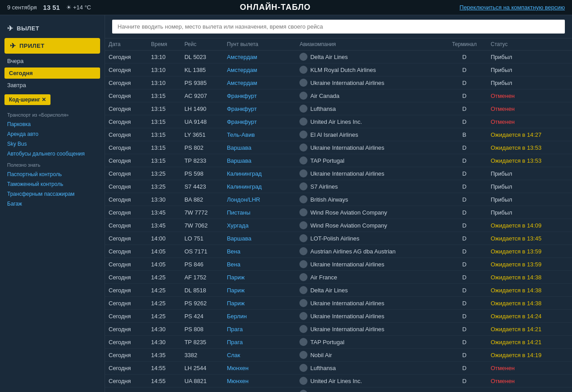 This screenshot has height=392, width=572. What do you see at coordinates (339, 70) in the screenshot?
I see `table-row: Сегодня 13:10 KL 1385 Амстердам KLM Roya…` at bounding box center [339, 70].